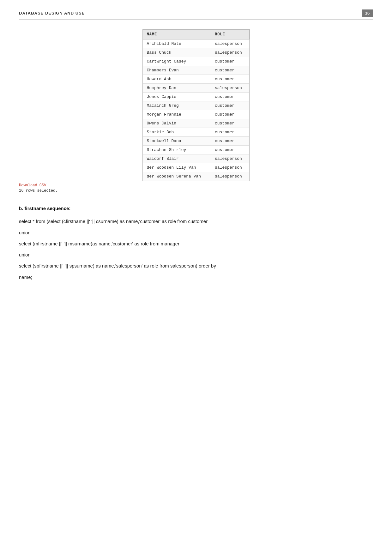  Describe the element at coordinates (177, 106) in the screenshot. I see `table-cell-name: Macainch Greg` at that location.